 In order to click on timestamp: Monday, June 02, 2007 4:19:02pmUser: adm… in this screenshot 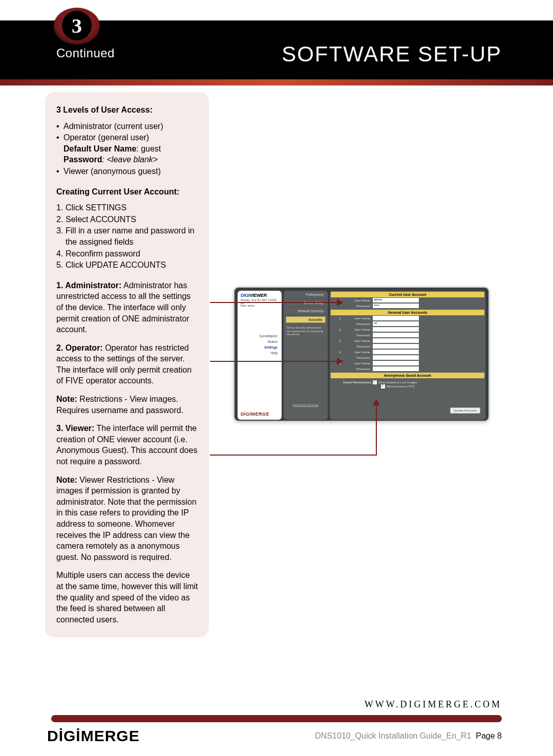, I will do `click(260, 304)`.